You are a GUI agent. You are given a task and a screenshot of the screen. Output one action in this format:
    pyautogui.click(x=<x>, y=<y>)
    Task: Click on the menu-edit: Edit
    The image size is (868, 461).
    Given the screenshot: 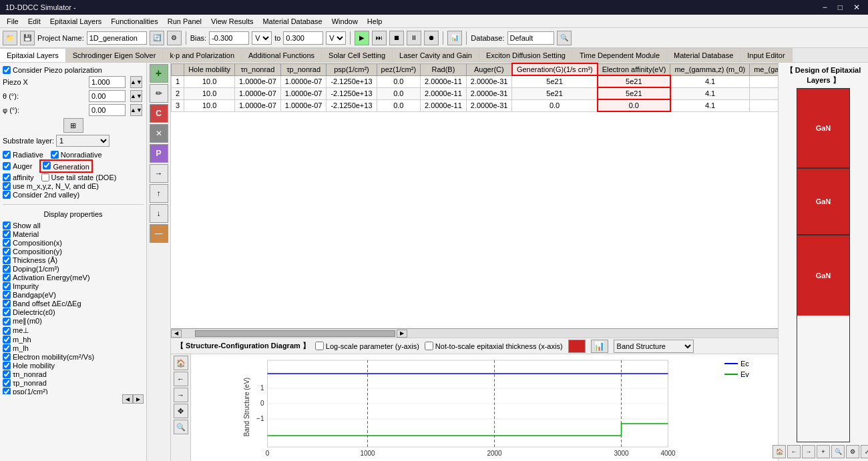 What is the action you would take?
    pyautogui.click(x=35, y=21)
    